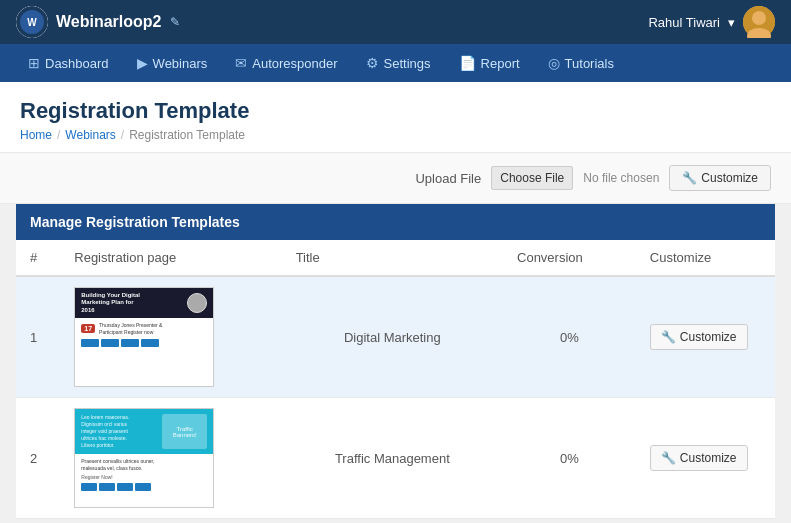  Describe the element at coordinates (706, 258) in the screenshot. I see `col-header-customize: Customize` at that location.